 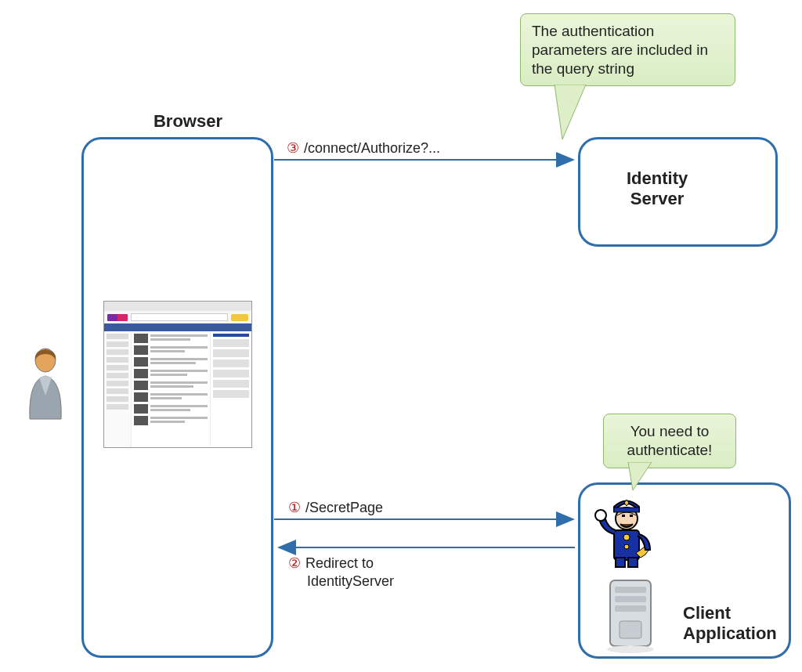 What do you see at coordinates (730, 623) in the screenshot?
I see `client-application-title: Client Application` at bounding box center [730, 623].